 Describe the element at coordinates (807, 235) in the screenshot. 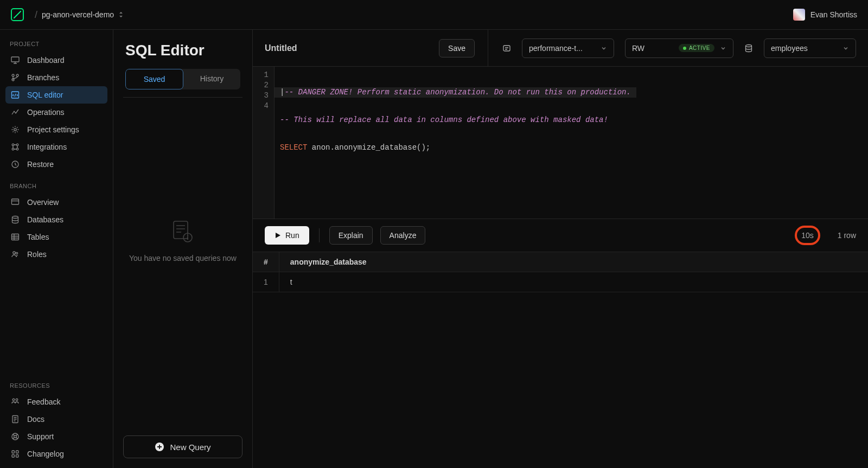

I see `query-timing: 10s` at that location.